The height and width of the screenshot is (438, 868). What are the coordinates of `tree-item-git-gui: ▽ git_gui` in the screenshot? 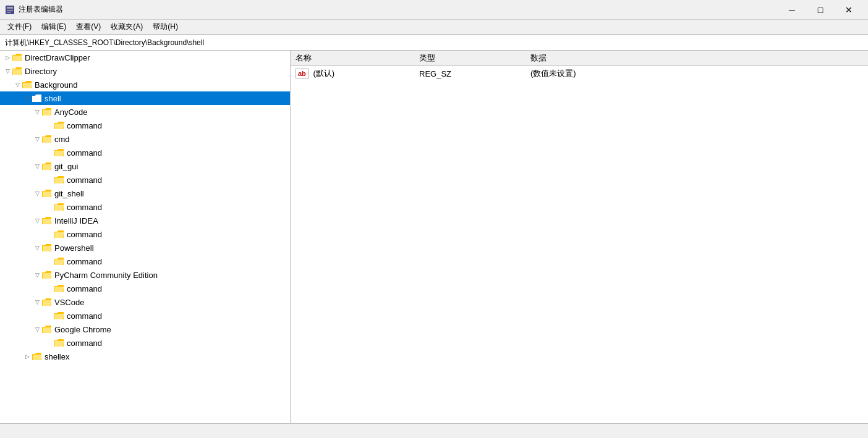 It's located at (145, 166).